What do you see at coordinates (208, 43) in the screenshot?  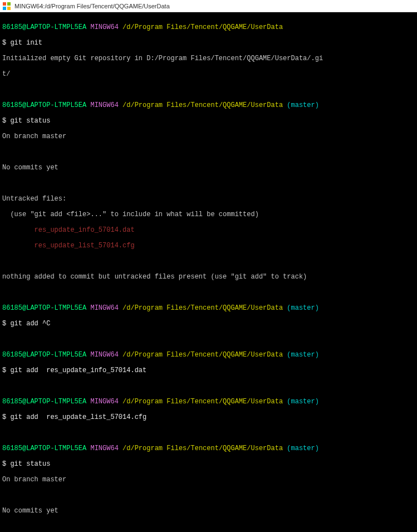 I see `output-line: $ git init` at bounding box center [208, 43].